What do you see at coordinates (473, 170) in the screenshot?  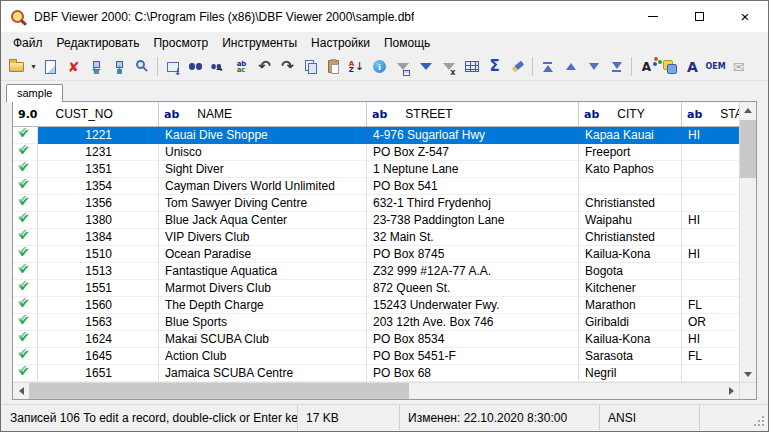 I see `cell-street: 1 Neptune Lane` at bounding box center [473, 170].